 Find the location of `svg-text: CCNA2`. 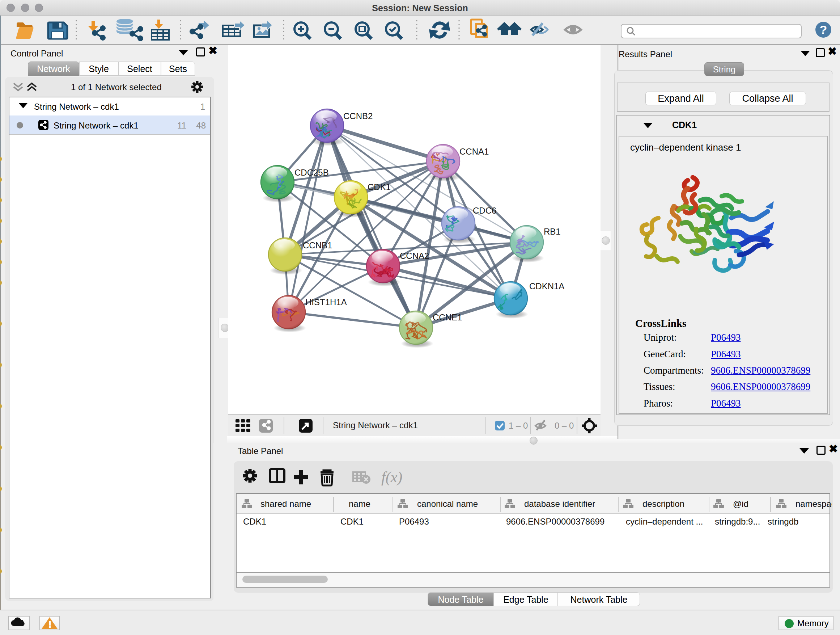

svg-text: CCNA2 is located at coordinates (415, 256).